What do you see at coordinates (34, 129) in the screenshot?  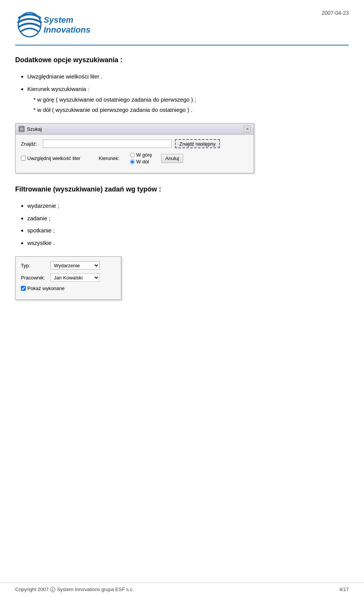 I see `dialog-title: Szukaj` at bounding box center [34, 129].